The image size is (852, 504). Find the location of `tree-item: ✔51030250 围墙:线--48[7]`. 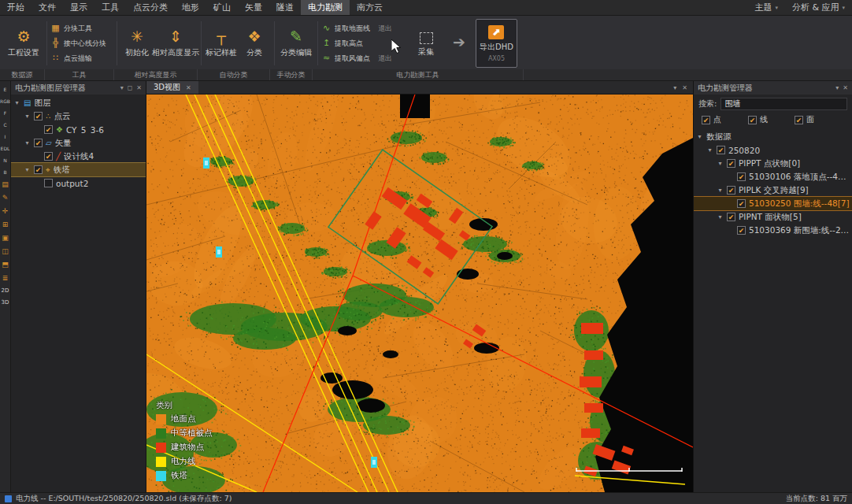

tree-item: ✔51030250 围墙:线--48[7] is located at coordinates (773, 203).